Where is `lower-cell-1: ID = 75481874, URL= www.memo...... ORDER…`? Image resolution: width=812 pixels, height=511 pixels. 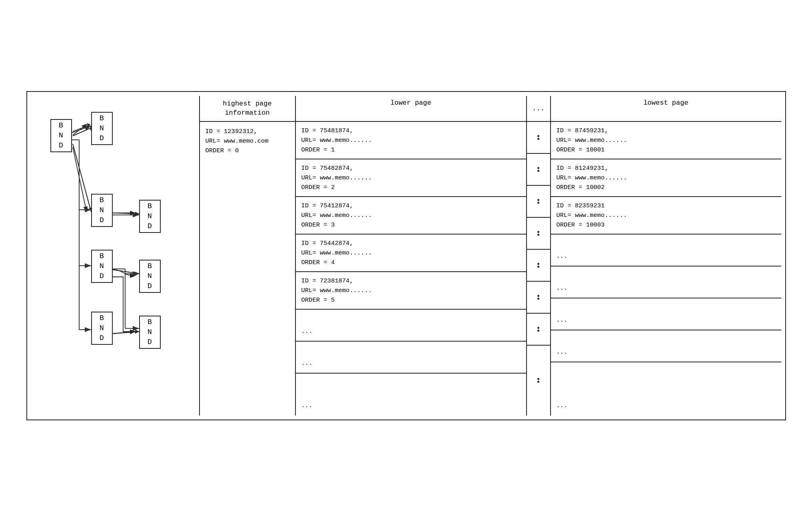
lower-cell-1: ID = 75481874, URL= www.memo...... ORDER… is located at coordinates (411, 141).